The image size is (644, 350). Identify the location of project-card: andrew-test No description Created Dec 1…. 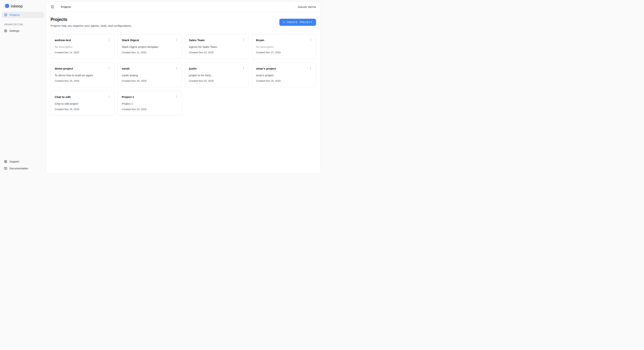
(82, 46).